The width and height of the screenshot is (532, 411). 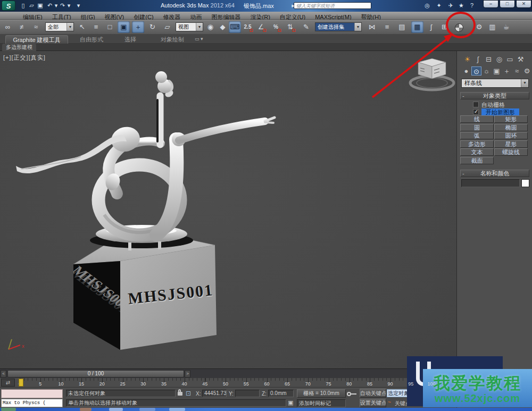 I want to click on redo-dropdown-icon: ▾, so click(x=69, y=5).